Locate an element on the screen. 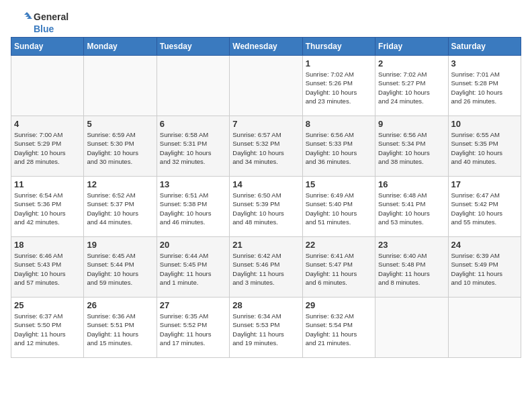 This screenshot has width=532, height=411. header-row: SundayMondayTuesdayWednesdayThursdayFrid… is located at coordinates (266, 47).